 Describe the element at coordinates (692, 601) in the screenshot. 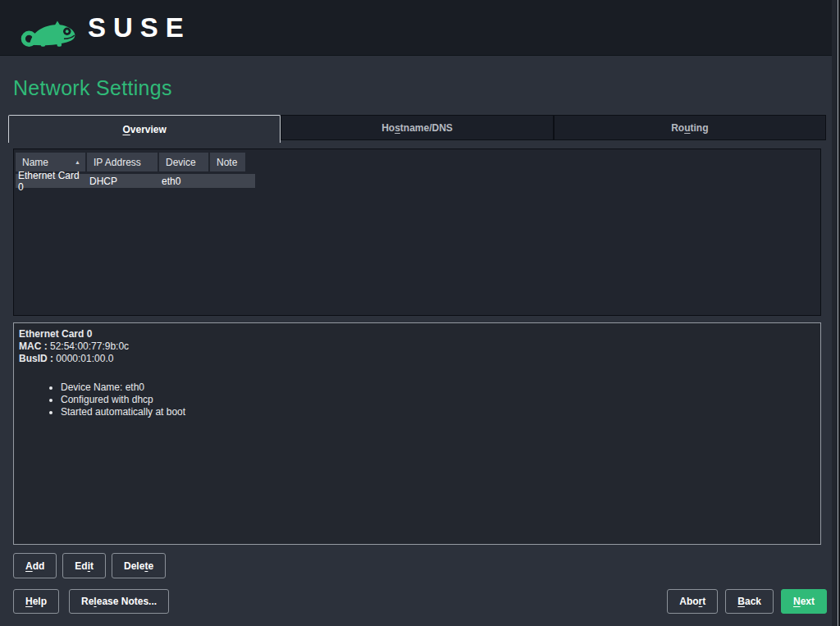

I see `abort-button: Abort` at that location.